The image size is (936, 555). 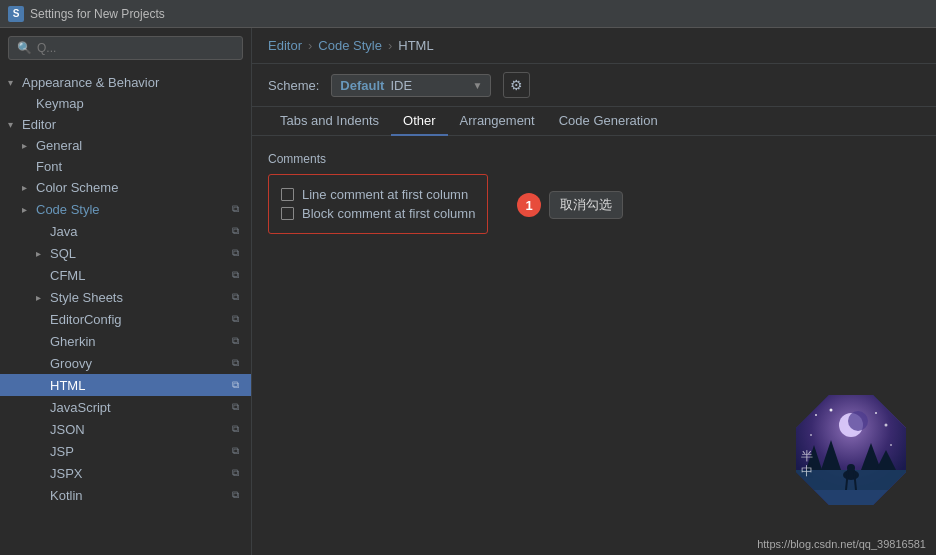 I want to click on scheme-ide-text: IDE, so click(x=401, y=86).